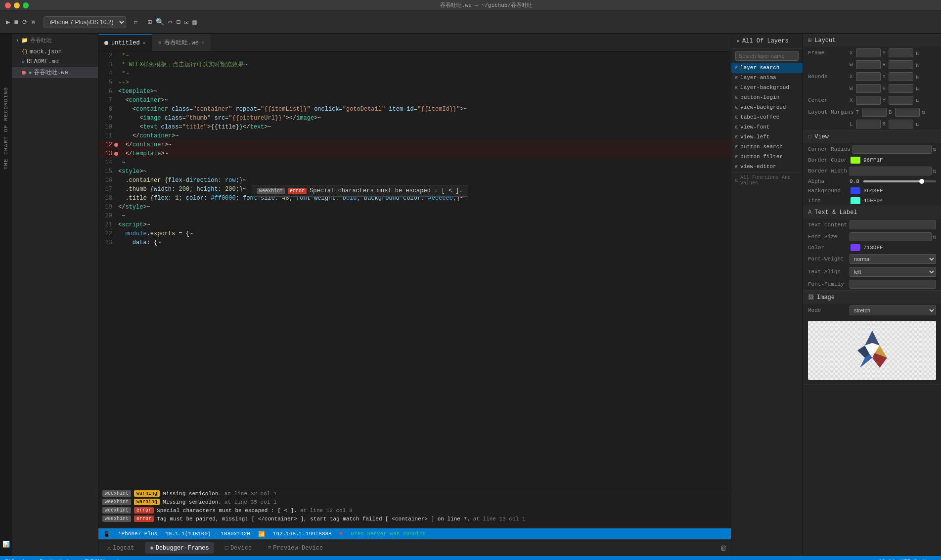 Image resolution: width=941 pixels, height=560 pixels. What do you see at coordinates (767, 167) in the screenshot?
I see `layer-item-view-editor: ⊡ view-editor` at bounding box center [767, 167].